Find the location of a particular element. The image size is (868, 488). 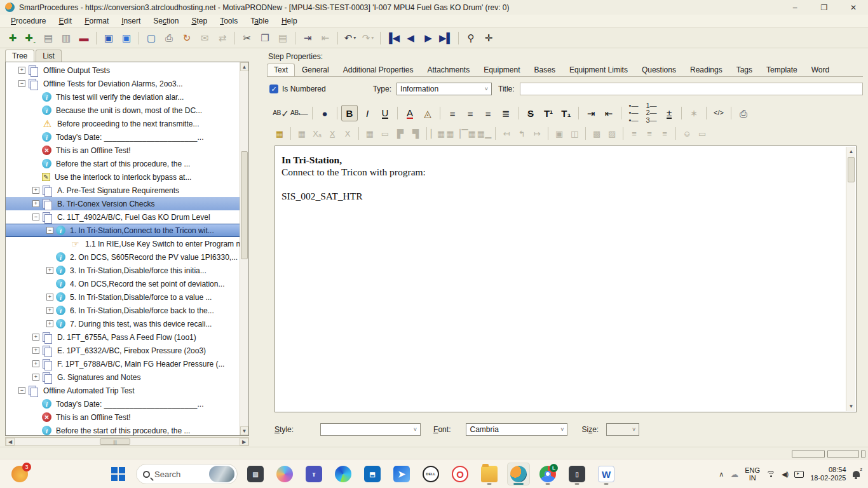

wifi-icon is located at coordinates (771, 474).